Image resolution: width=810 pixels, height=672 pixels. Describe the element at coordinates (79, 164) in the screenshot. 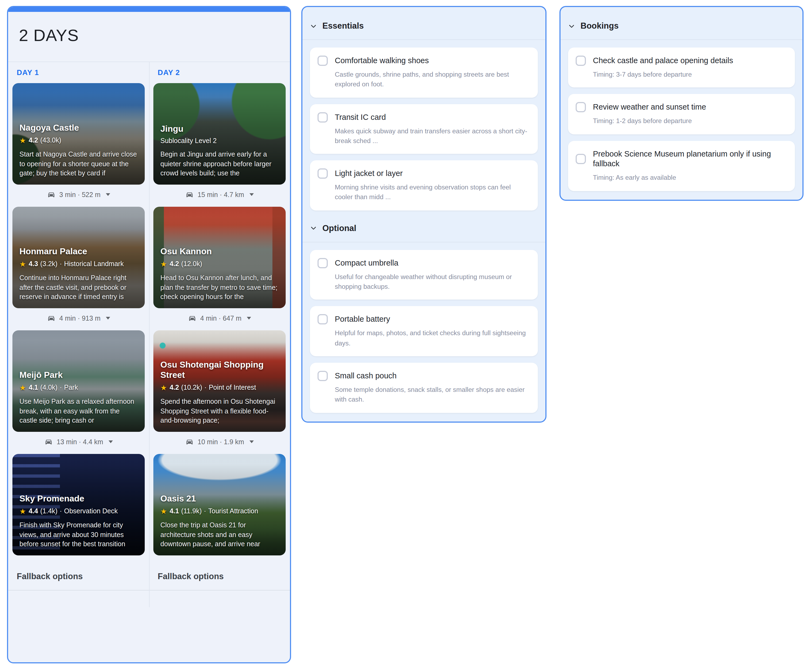

I see `place-description: Start at Nagoya Castle and arrive close …` at that location.